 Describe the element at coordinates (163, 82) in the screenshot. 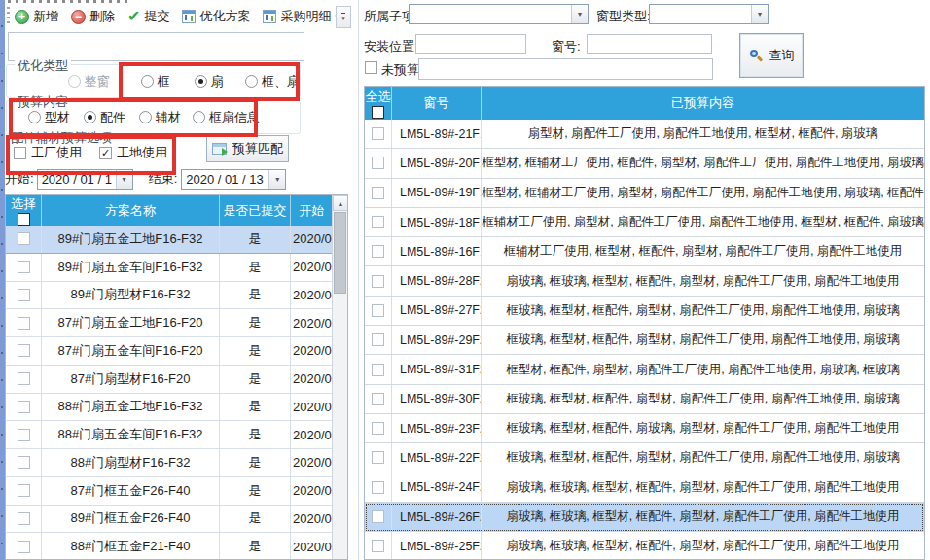

I see `radio-frame-label: 框` at that location.